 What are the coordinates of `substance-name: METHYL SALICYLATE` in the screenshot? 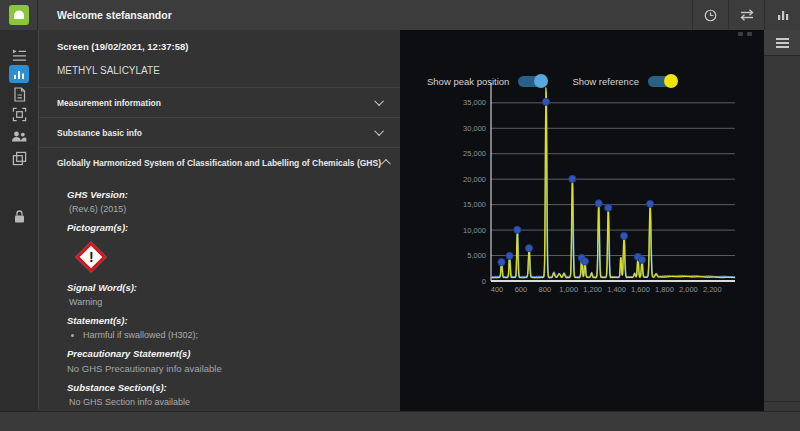 It's located at (220, 76).